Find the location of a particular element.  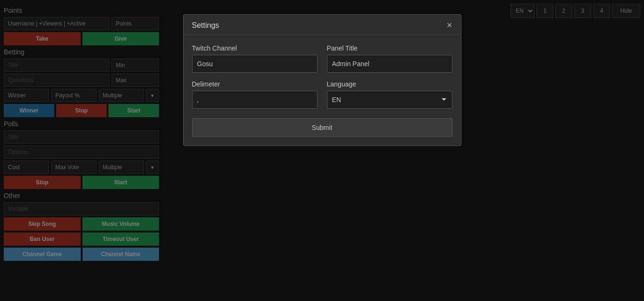

settings-form: Twitch Channel Panel Title Delimeter Lan… is located at coordinates (322, 77).